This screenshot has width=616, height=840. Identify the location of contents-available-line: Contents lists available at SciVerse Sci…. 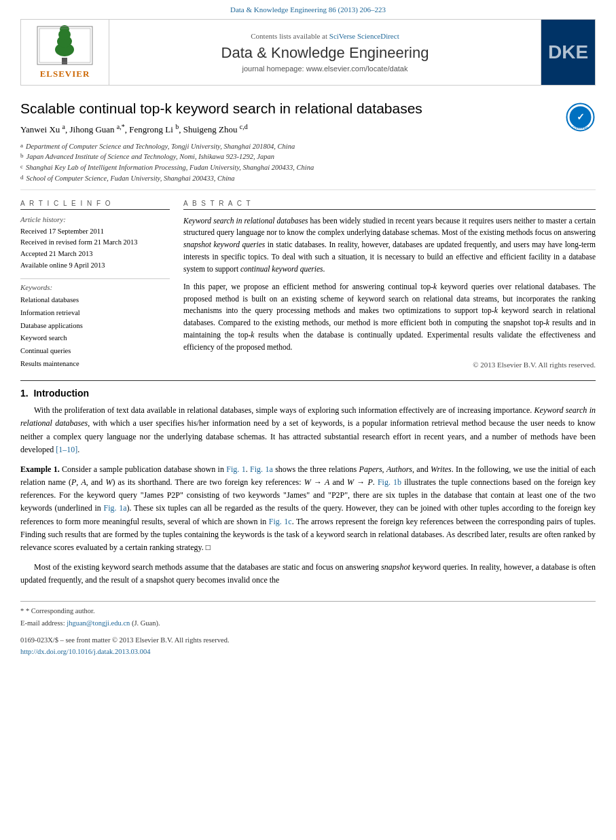
(325, 36).